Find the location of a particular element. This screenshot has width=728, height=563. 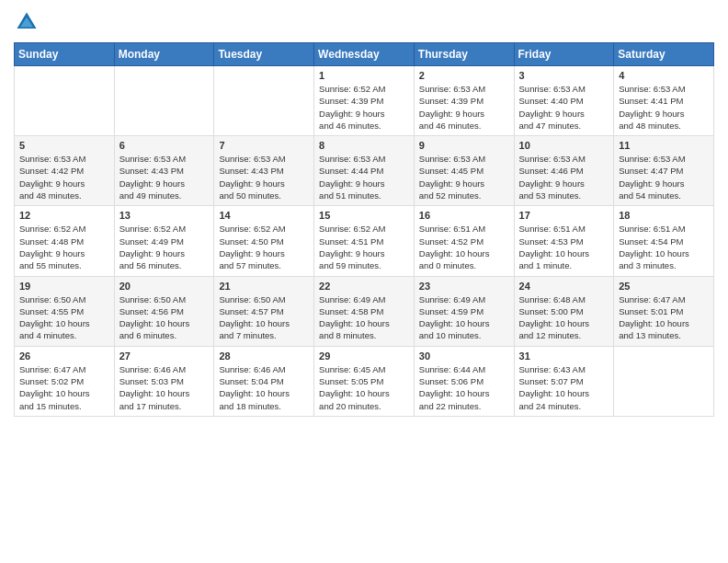

day-info: Sunrise: 6:51 AM Sunset: 4:54 PM Dayligh… is located at coordinates (664, 247).